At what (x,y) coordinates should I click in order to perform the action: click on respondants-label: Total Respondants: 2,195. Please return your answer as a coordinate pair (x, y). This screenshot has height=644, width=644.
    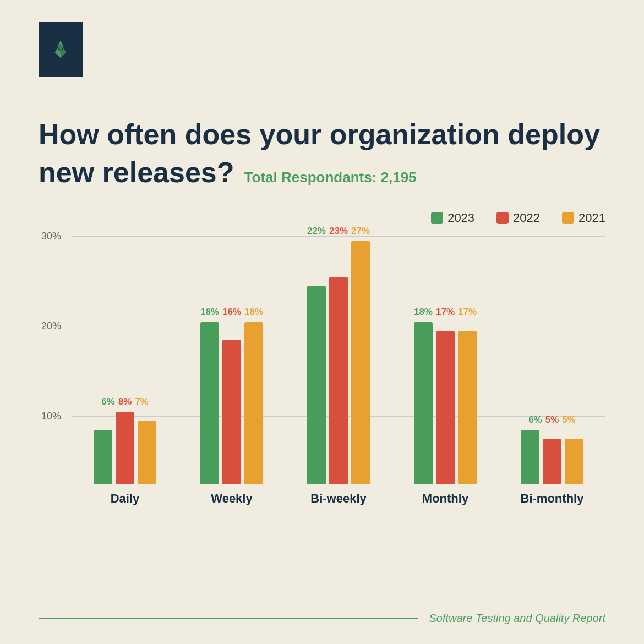
    Looking at the image, I should click on (330, 177).